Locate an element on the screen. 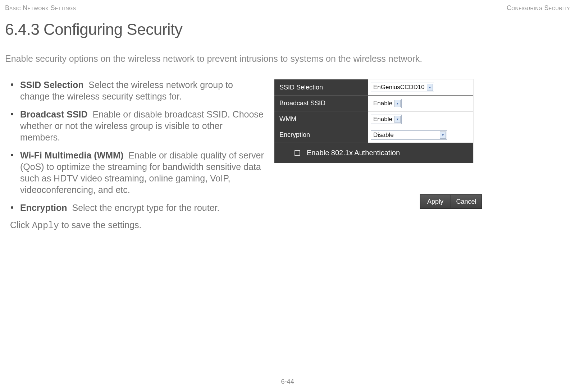  page-number: 6-44 is located at coordinates (288, 382).